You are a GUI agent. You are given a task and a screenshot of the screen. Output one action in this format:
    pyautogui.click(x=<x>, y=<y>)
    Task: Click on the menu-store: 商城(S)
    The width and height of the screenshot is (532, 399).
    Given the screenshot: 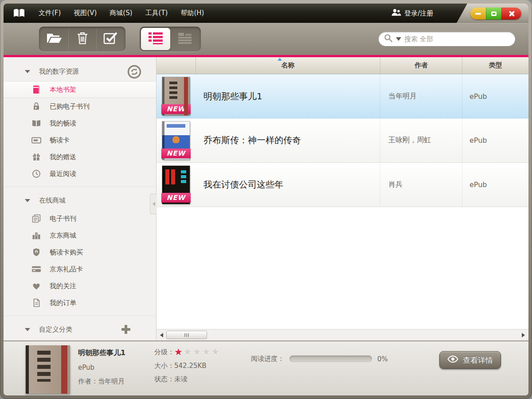 What is the action you would take?
    pyautogui.click(x=121, y=13)
    